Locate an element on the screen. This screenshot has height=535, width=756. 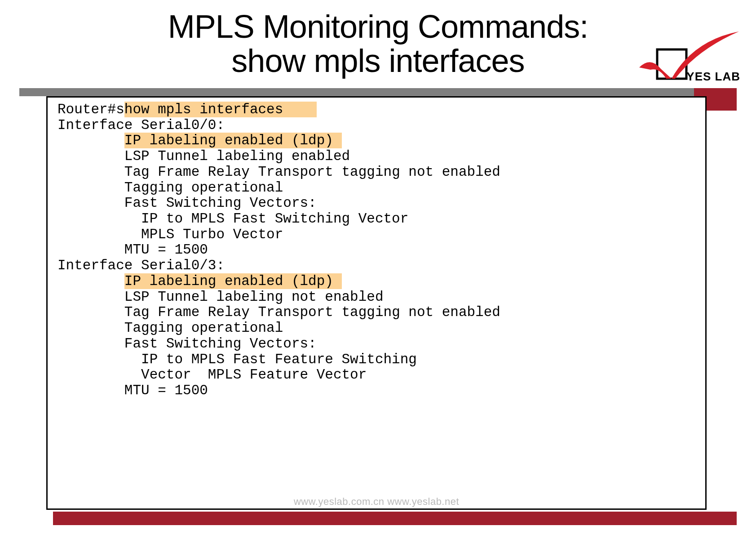
cmd-plain: s is located at coordinates (120, 110).